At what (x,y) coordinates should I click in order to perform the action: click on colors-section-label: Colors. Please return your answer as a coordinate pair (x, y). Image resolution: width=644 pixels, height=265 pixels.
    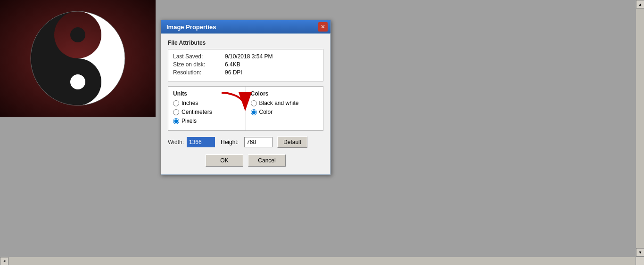
    Looking at the image, I should click on (285, 94).